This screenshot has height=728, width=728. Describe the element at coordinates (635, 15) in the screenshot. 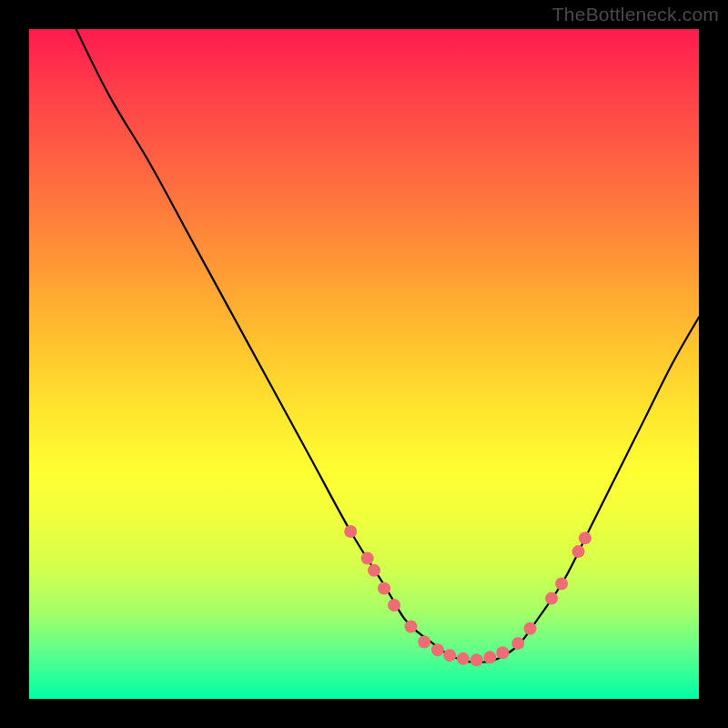

I see `watermark-text: TheBottleneck.com` at that location.